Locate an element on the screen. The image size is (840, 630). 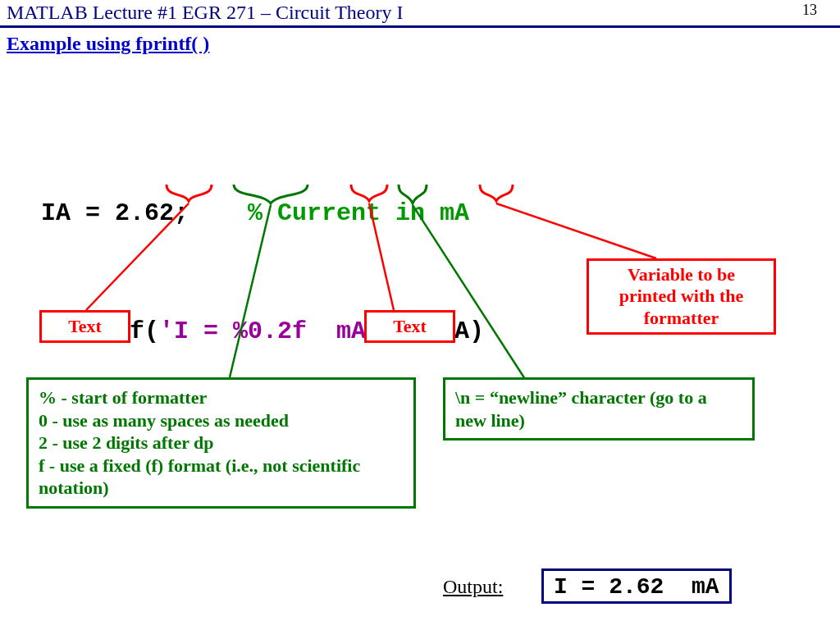
callout-newline: \n = “newline” character (go to a new li… is located at coordinates (599, 409).